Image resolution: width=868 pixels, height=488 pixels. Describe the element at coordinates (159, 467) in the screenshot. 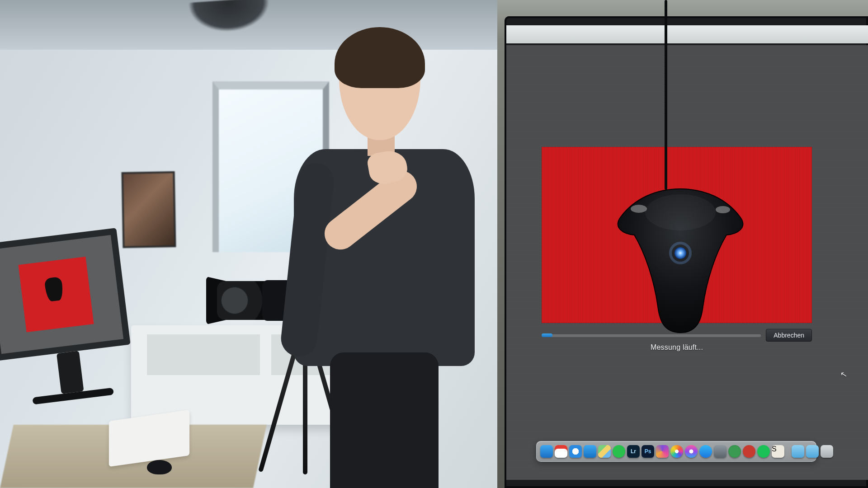

I see `desk-mouse` at that location.